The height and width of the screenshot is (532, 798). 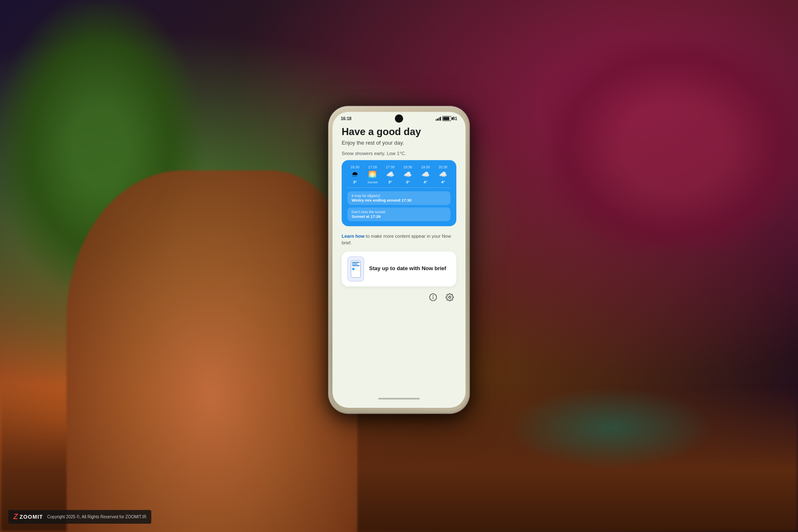 I want to click on alert-slippery-line2: Wintry mix ending around 17:30, so click(x=399, y=200).